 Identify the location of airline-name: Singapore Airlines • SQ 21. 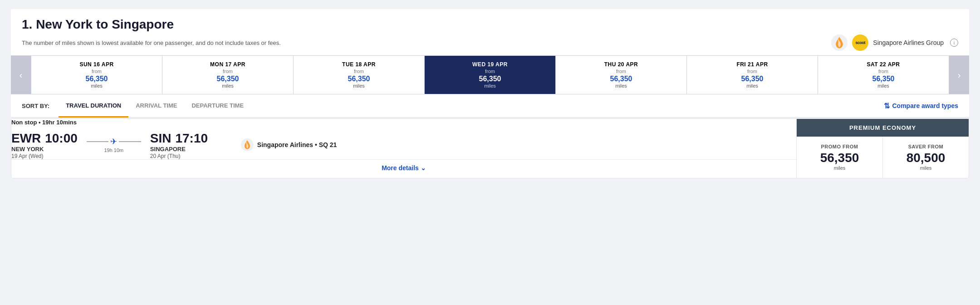
(297, 145).